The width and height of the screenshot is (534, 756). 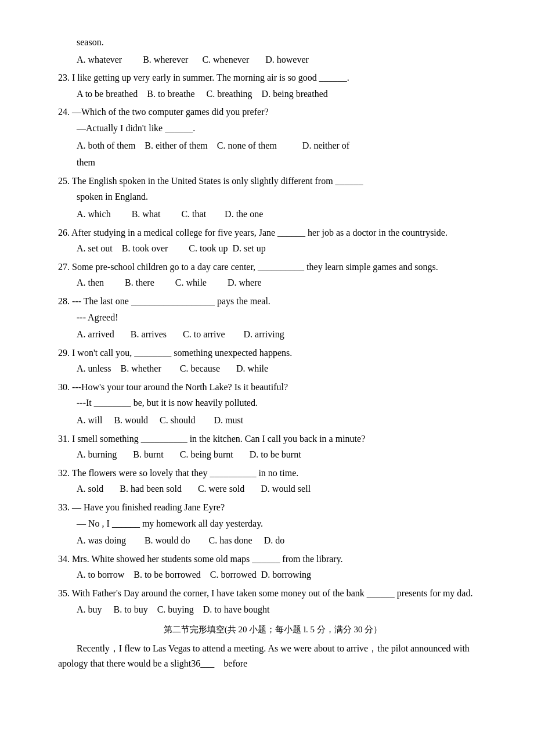 What do you see at coordinates (273, 541) in the screenshot?
I see `q33-options: A. was doing B. would do C. has done D. …` at bounding box center [273, 541].